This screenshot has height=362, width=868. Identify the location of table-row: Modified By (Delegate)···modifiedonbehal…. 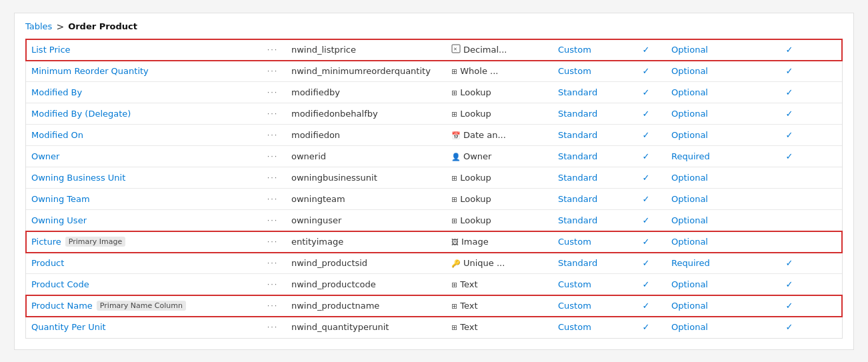
(434, 114).